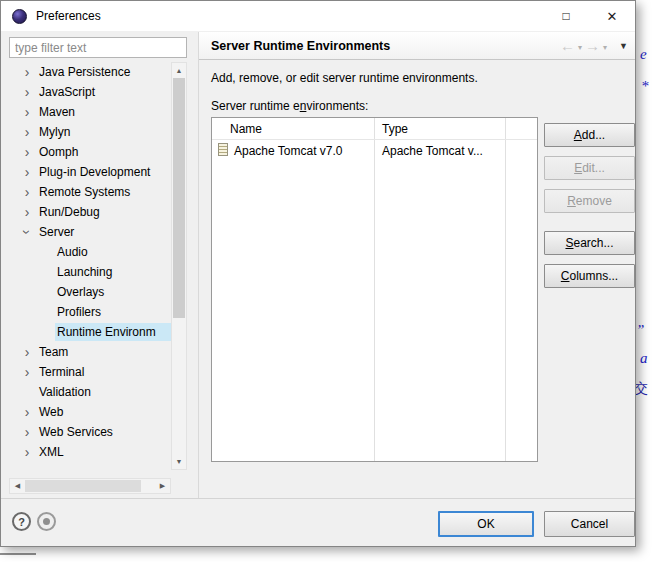 This screenshot has width=655, height=562. Describe the element at coordinates (18, 486) in the screenshot. I see `scroll-left-icon: ◀` at that location.